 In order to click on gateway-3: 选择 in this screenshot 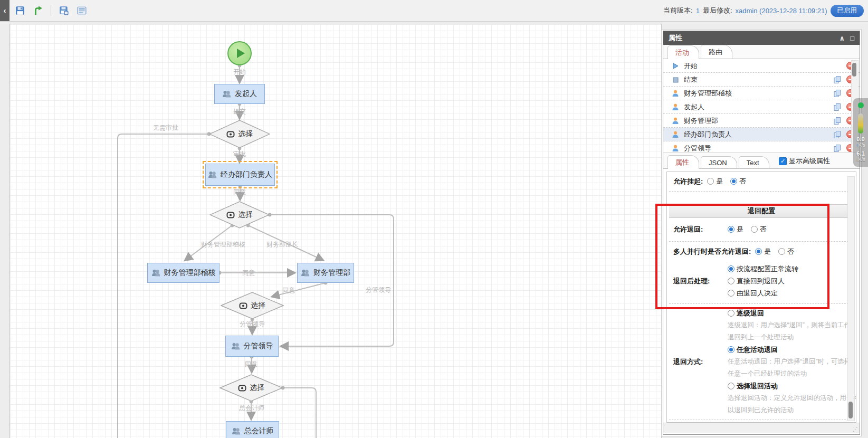, I will do `click(252, 306)`.